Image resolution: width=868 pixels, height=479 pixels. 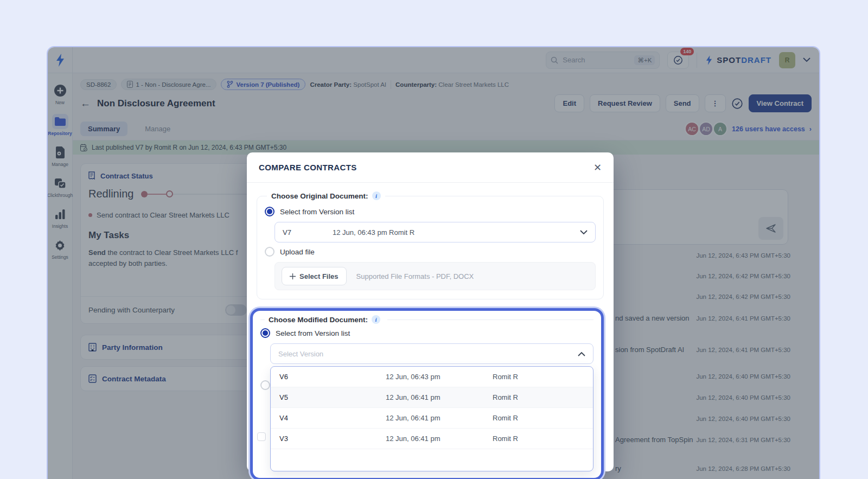 I want to click on modal-title: COMPARE CONTRACTS, so click(x=308, y=167).